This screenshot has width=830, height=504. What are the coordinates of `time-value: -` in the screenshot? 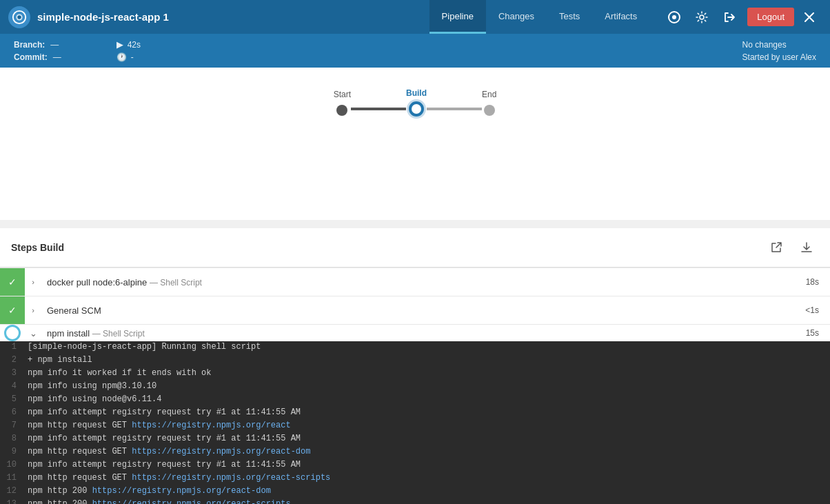 It's located at (132, 57).